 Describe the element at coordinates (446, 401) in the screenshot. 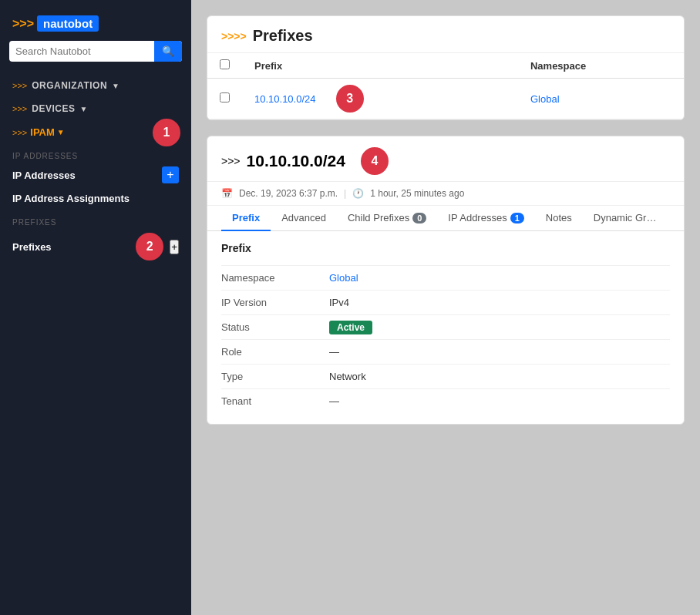

I see `field-row-tenant: Tenant —` at that location.